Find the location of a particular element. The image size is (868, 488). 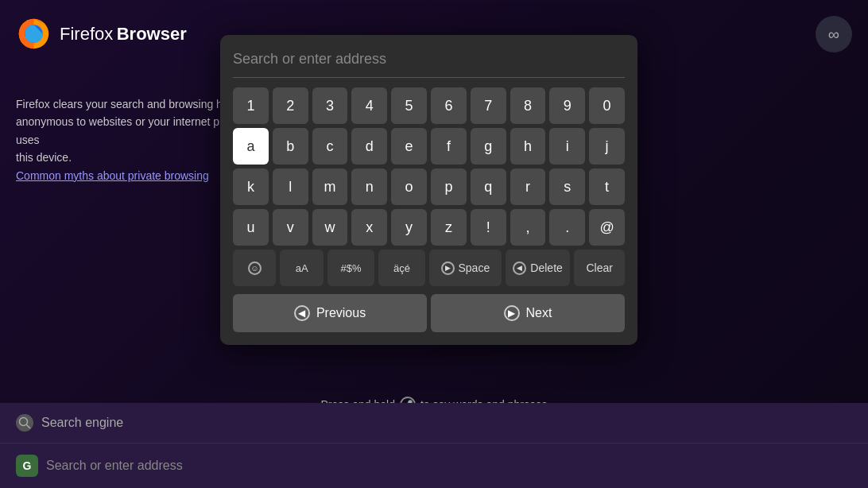

firefox-logo is located at coordinates (33, 33).